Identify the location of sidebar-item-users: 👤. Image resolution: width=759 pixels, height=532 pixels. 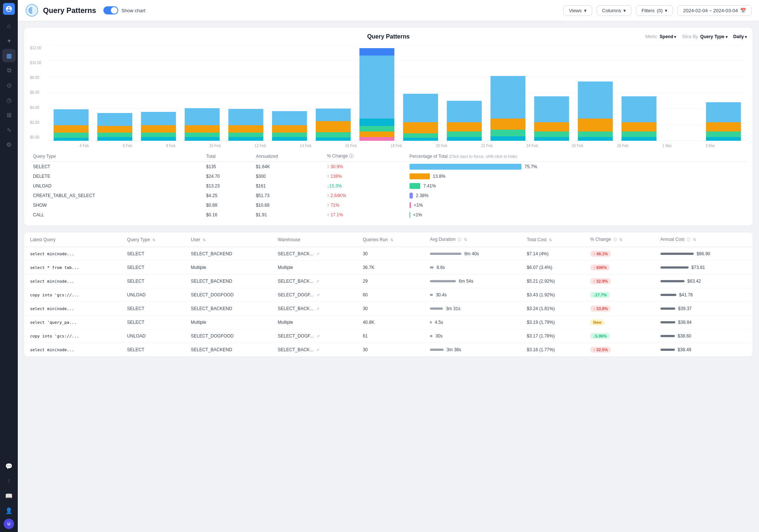
(9, 511).